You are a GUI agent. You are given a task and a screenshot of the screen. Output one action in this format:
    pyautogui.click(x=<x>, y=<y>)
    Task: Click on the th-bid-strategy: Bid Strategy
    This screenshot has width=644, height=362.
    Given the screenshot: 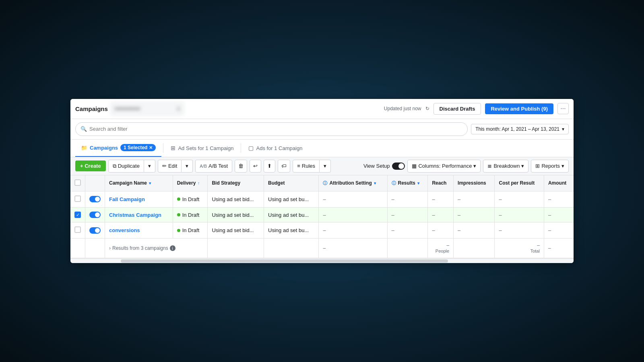 What is the action you would take?
    pyautogui.click(x=236, y=183)
    